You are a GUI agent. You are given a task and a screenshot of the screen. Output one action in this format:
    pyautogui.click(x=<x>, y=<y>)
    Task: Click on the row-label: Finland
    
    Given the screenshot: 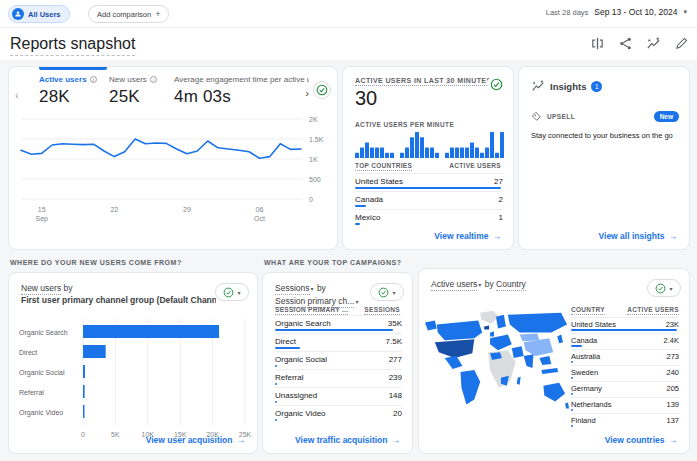 What is the action you would take?
    pyautogui.click(x=584, y=420)
    